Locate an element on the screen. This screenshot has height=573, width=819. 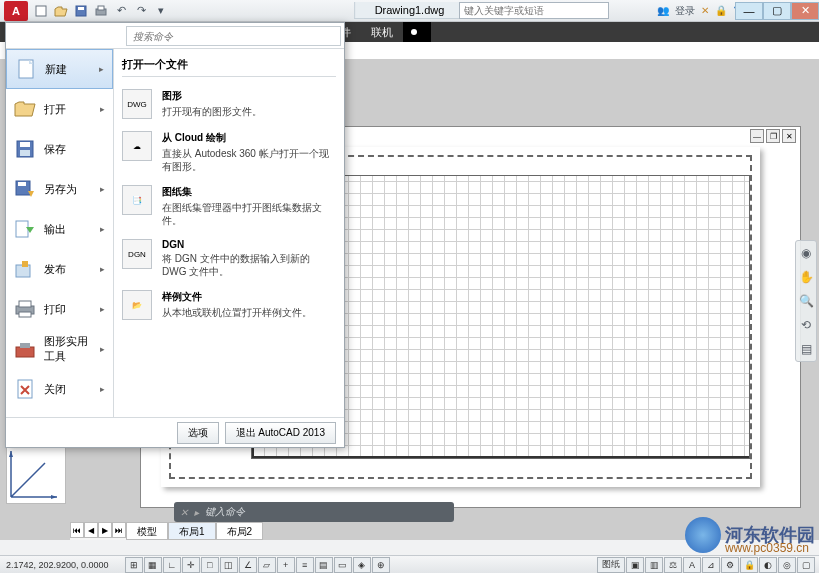
menu-item-open: 打开 ▸ is located at coordinates (60, 109).